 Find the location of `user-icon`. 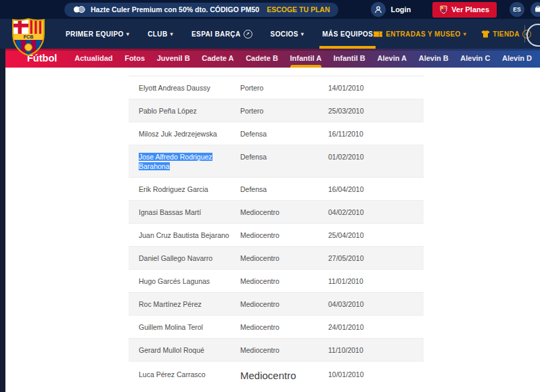

user-icon is located at coordinates (378, 9).